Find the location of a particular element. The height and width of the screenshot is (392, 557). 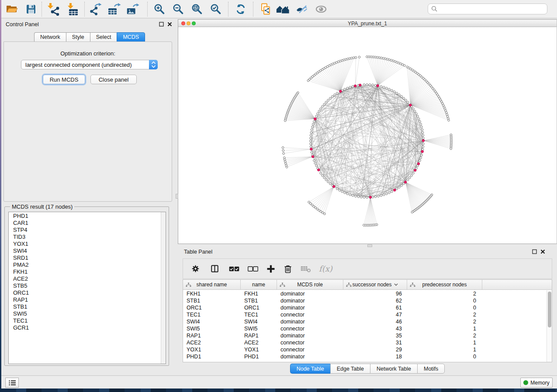

cell-shared-name: TEC1 is located at coordinates (212, 315).